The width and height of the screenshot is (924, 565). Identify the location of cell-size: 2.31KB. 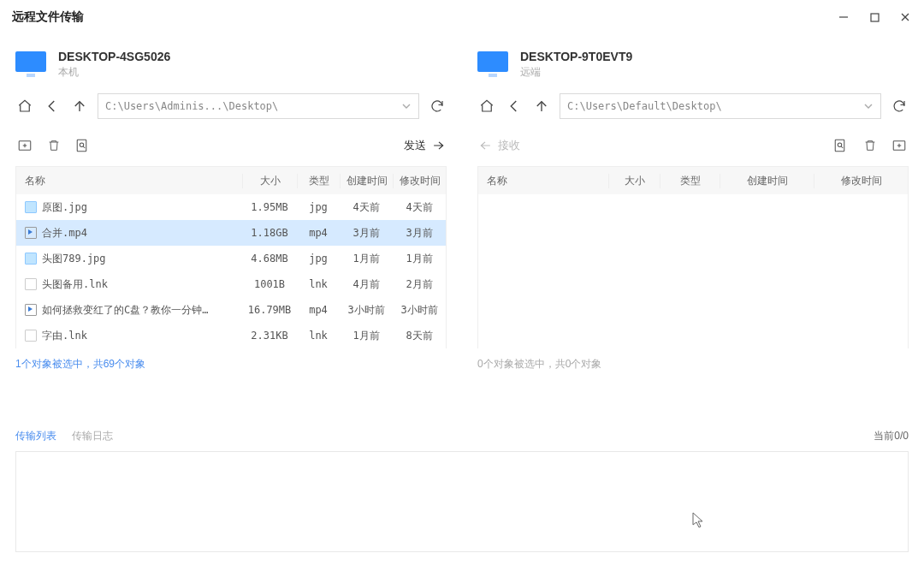
(270, 336).